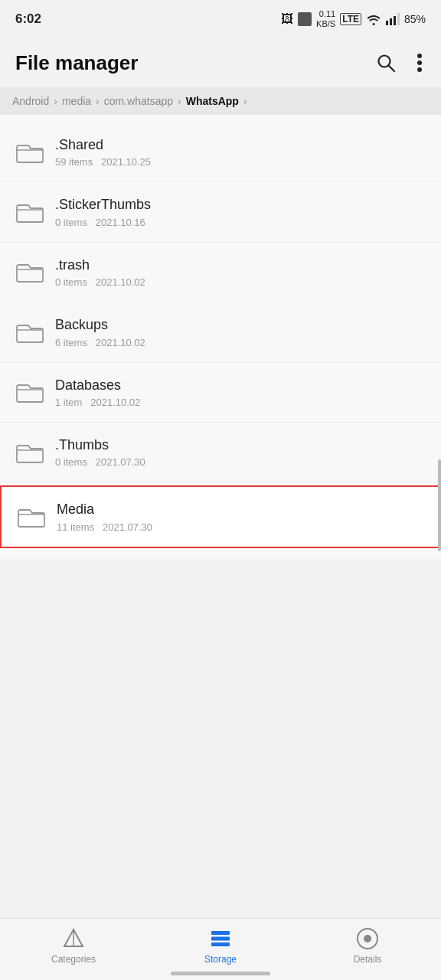  I want to click on categories-icon, so click(74, 939).